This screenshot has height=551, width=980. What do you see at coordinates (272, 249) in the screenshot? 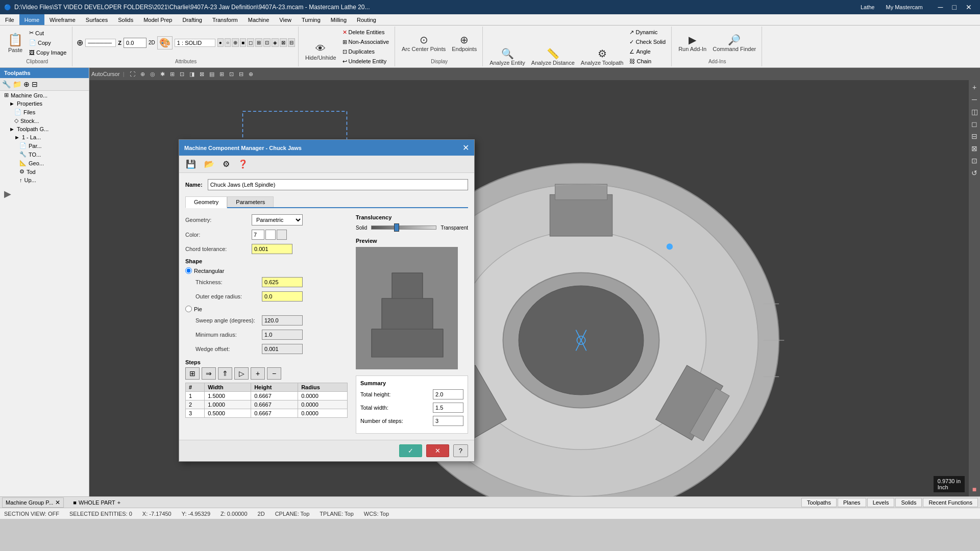
I see `chord-tolerance-input` at bounding box center [272, 249].